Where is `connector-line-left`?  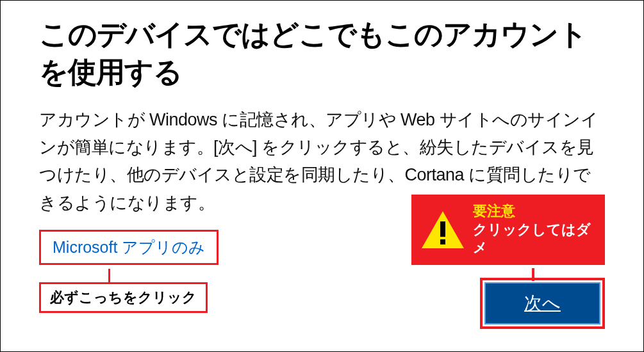
connector-line-left is located at coordinates (109, 276).